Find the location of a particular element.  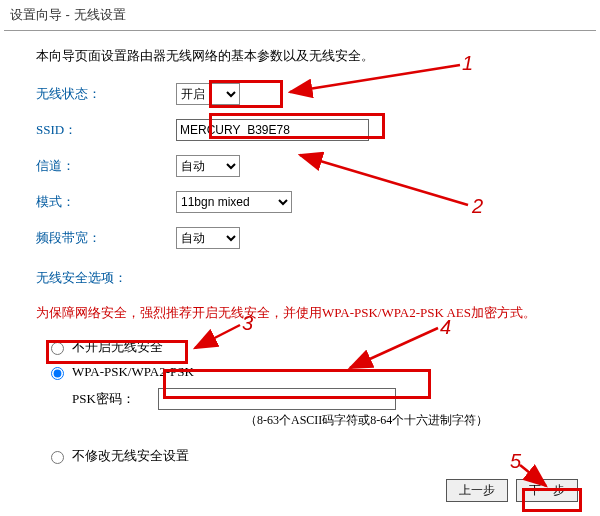

label-channel: 信道： is located at coordinates (91, 166).